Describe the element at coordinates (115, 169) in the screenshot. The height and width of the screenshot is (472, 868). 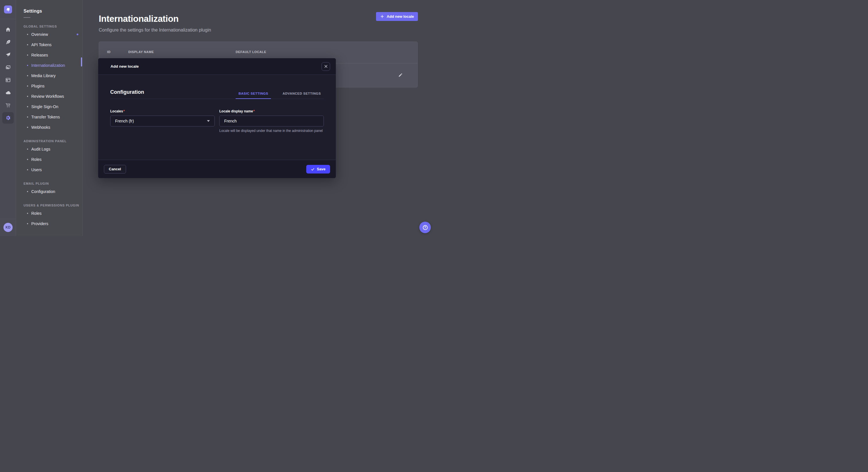
I see `cancel-button: Cancel` at that location.